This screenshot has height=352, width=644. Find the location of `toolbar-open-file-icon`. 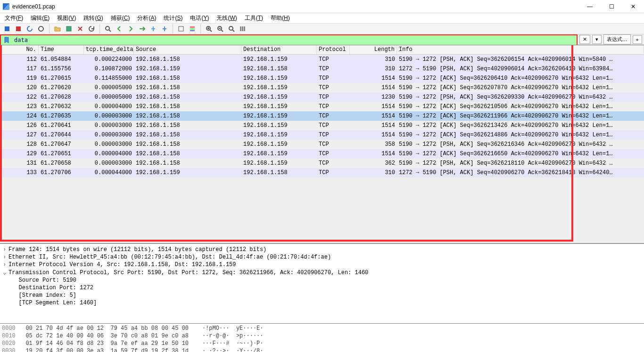

toolbar-open-file-icon is located at coordinates (58, 29).